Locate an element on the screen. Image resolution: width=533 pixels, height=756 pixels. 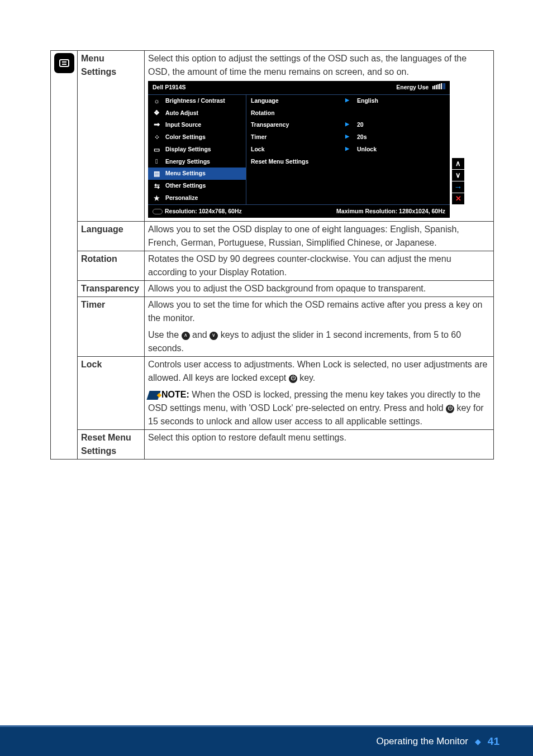
osd-close-icon: ✕ is located at coordinates (458, 199).